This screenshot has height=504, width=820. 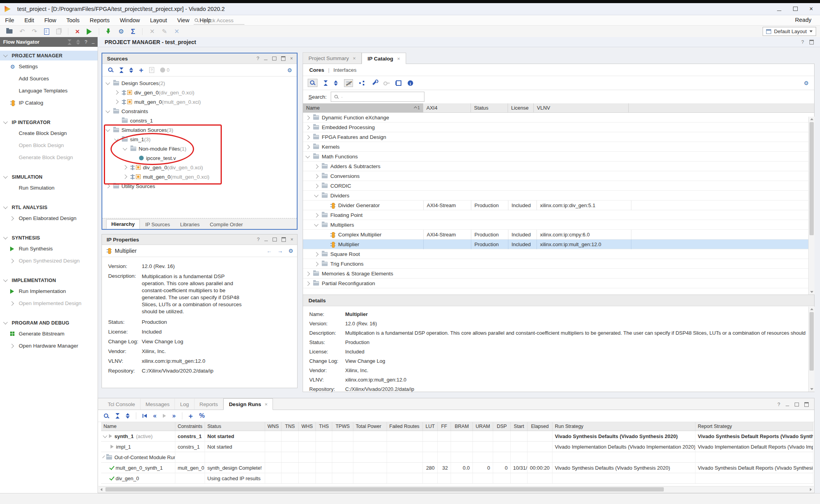 I want to click on device-icon, so click(x=399, y=83).